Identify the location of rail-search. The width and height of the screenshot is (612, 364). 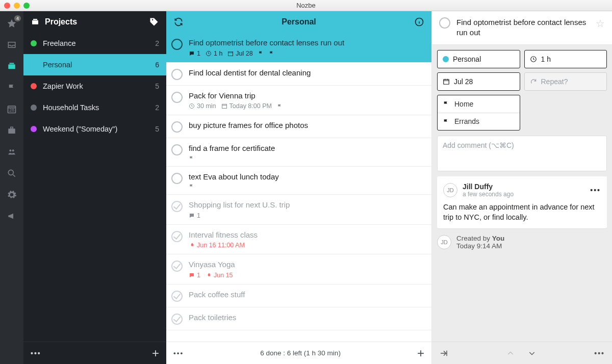
(12, 173).